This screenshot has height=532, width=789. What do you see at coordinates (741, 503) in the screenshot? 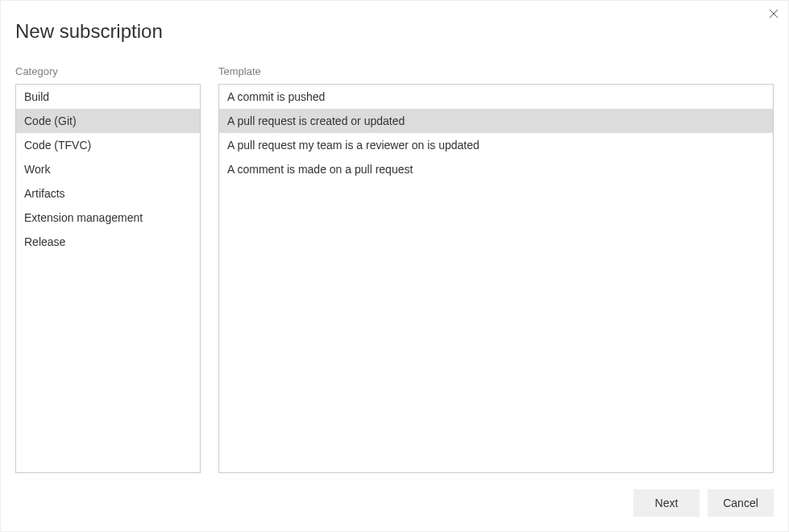
I see `cancel-button: Cancel` at bounding box center [741, 503].